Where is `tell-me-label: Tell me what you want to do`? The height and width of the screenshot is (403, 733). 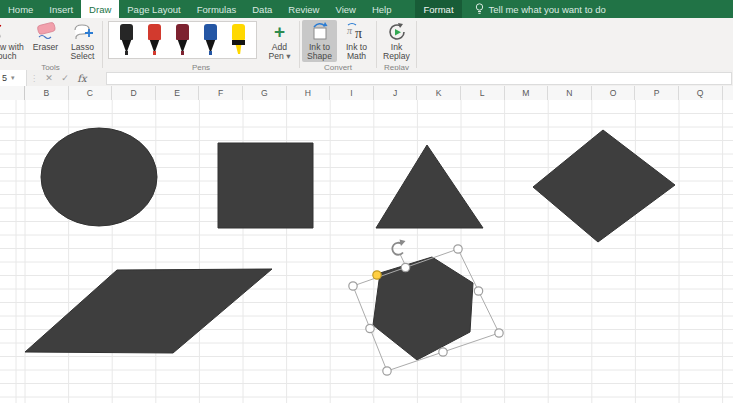
tell-me-label: Tell me what you want to do is located at coordinates (548, 10).